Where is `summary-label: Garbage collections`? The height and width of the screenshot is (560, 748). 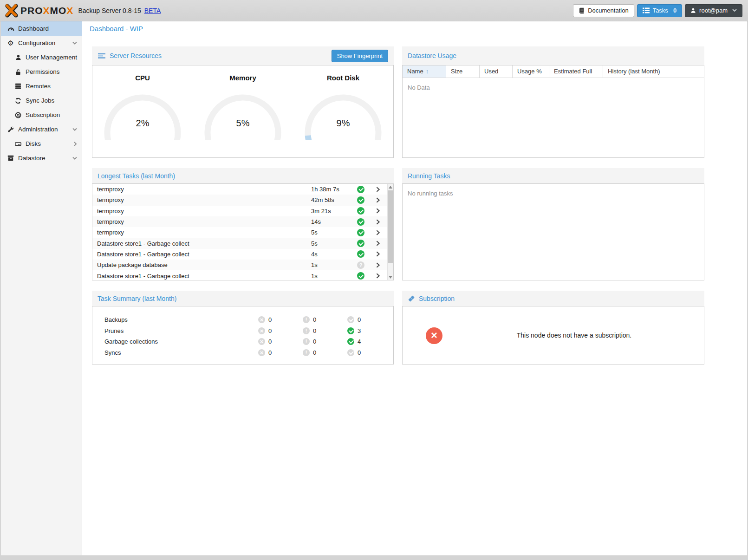
summary-label: Garbage collections is located at coordinates (181, 342).